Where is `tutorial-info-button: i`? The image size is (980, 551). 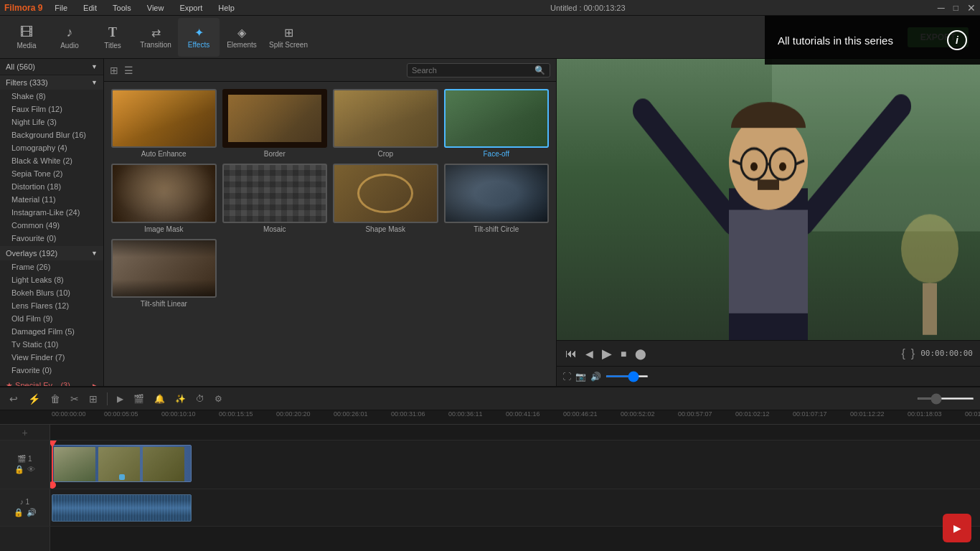 tutorial-info-button: i is located at coordinates (957, 40).